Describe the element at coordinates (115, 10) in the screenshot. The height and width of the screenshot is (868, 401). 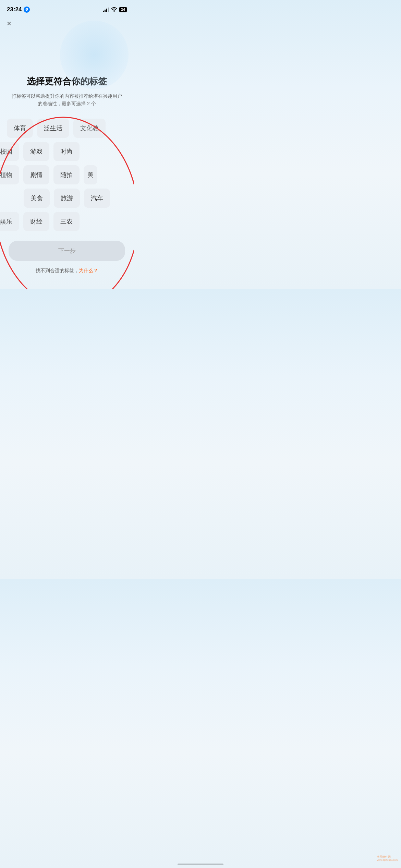
I see `status-right: 34` at that location.